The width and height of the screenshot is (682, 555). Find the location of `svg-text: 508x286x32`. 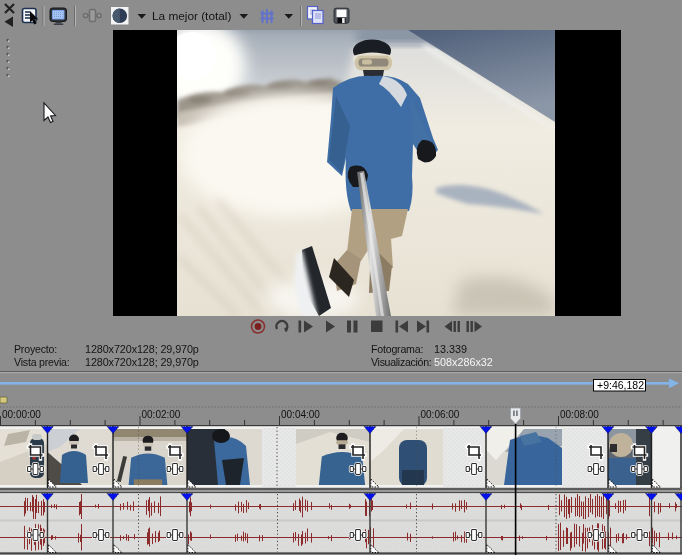

svg-text: 508x286x32 is located at coordinates (464, 362).